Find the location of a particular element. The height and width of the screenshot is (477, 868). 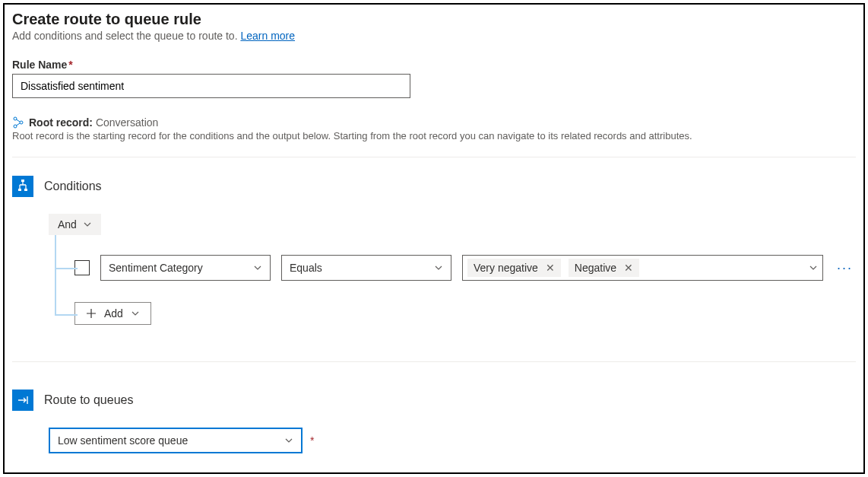

plus-icon is located at coordinates (91, 313).